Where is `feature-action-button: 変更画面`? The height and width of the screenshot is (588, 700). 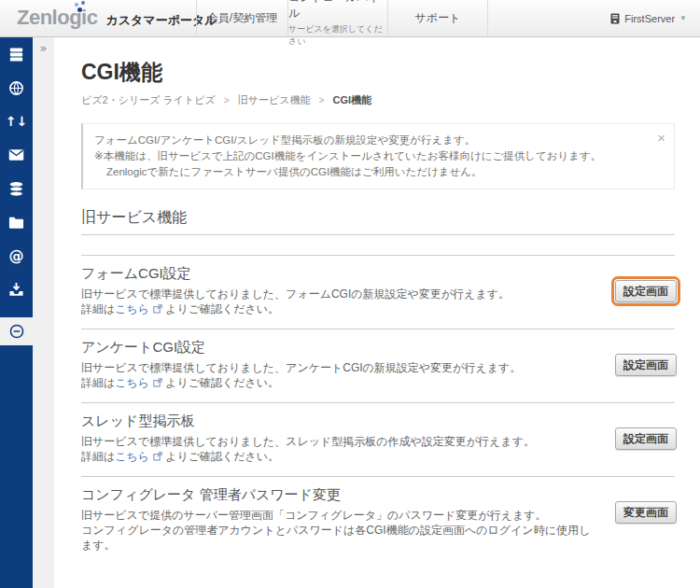
feature-action-button: 変更画面 is located at coordinates (646, 512).